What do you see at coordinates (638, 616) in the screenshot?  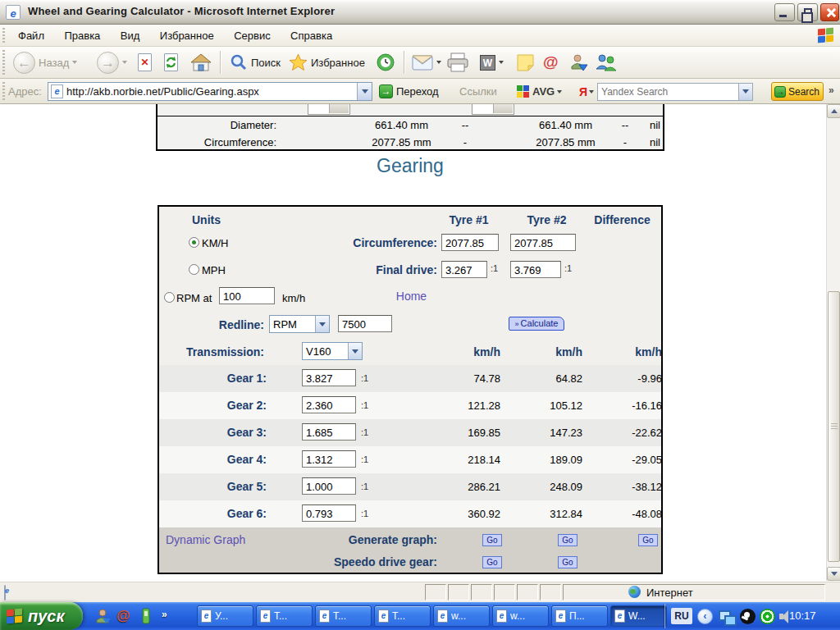 I see `taskbar-window-button-active: e W...` at bounding box center [638, 616].